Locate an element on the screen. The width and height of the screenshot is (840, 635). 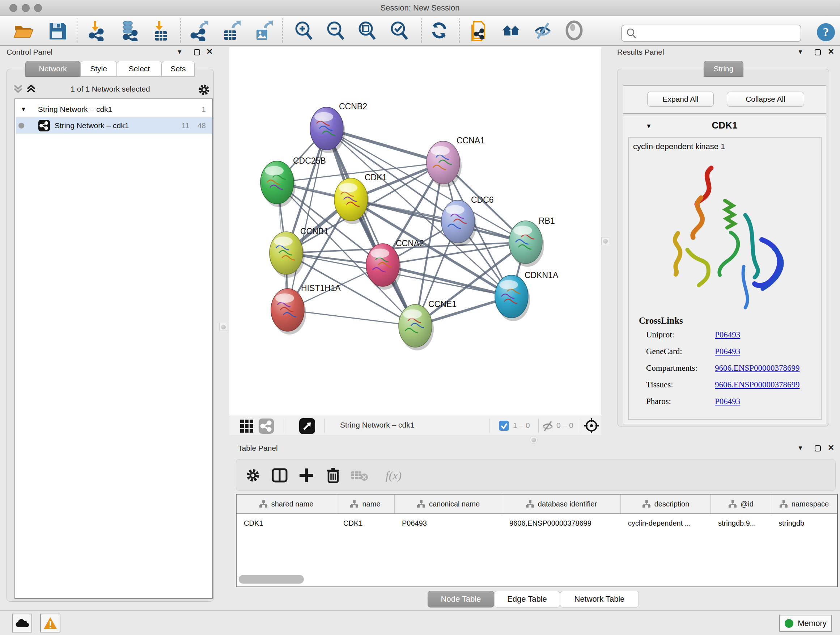
grid-view-icon is located at coordinates (247, 427).